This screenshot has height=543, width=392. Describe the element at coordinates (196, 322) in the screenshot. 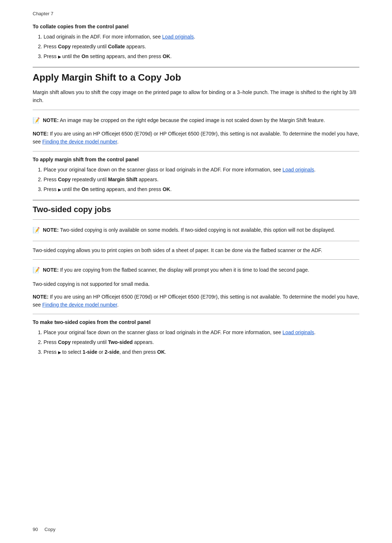

I see `two-sided-subheading: To make two-sided copies from the contro…` at that location.